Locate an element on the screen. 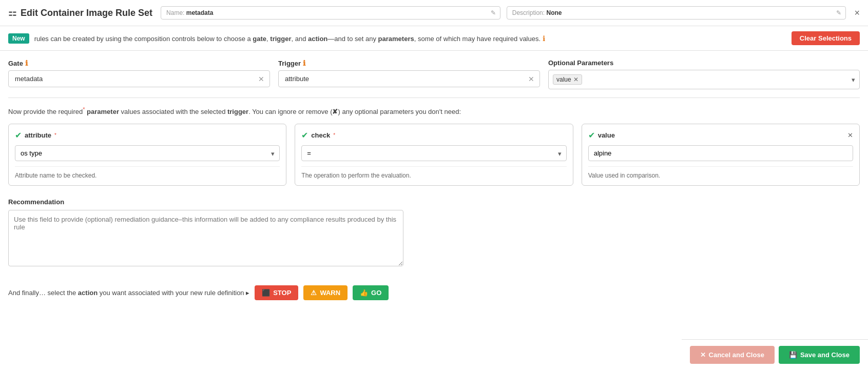 Image resolution: width=868 pixels, height=370 pixels. attribute-select-wrap: os type os name os version is located at coordinates (147, 153).